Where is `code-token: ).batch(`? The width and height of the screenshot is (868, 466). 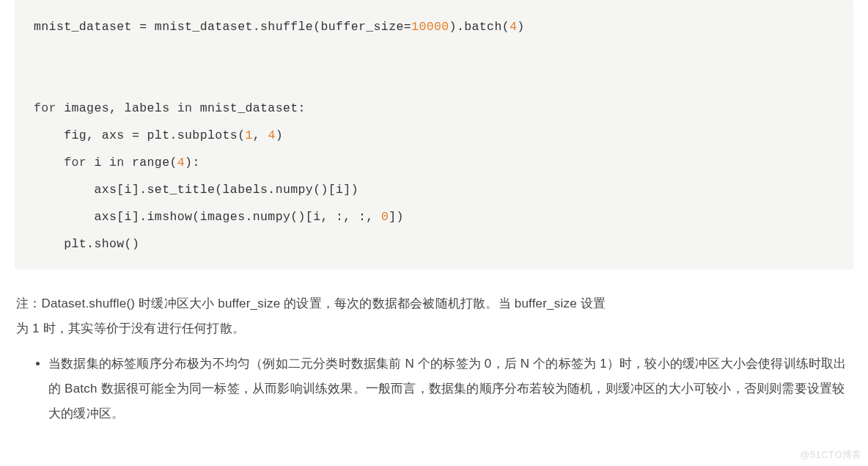
code-token: ).batch( is located at coordinates (479, 26).